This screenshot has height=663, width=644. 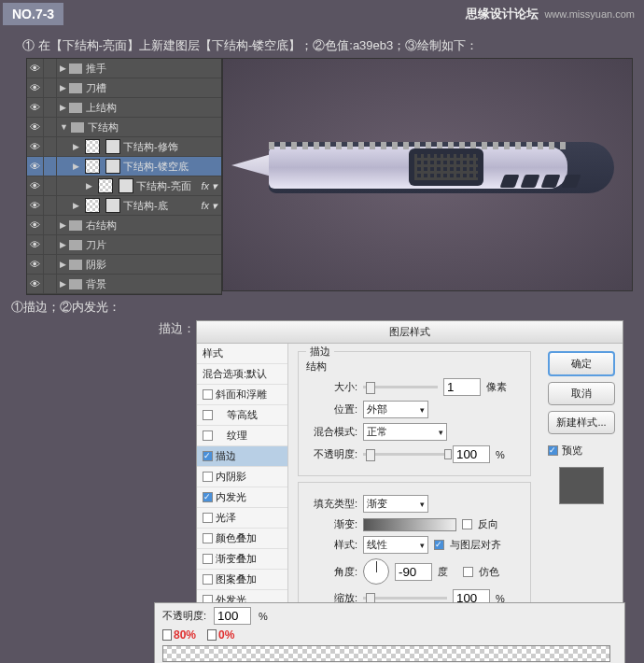 What do you see at coordinates (151, 148) in the screenshot?
I see `layer-name: 下结构-修饰` at bounding box center [151, 148].